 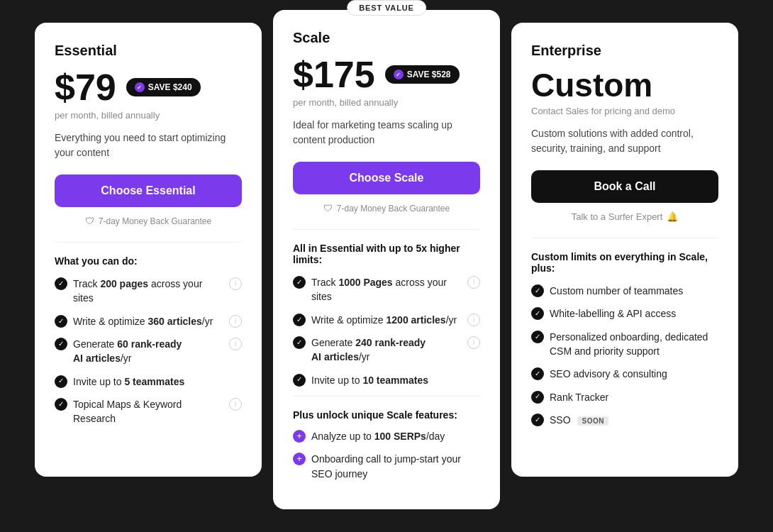 What do you see at coordinates (672, 217) in the screenshot?
I see `bell-icon: 🔔` at bounding box center [672, 217].